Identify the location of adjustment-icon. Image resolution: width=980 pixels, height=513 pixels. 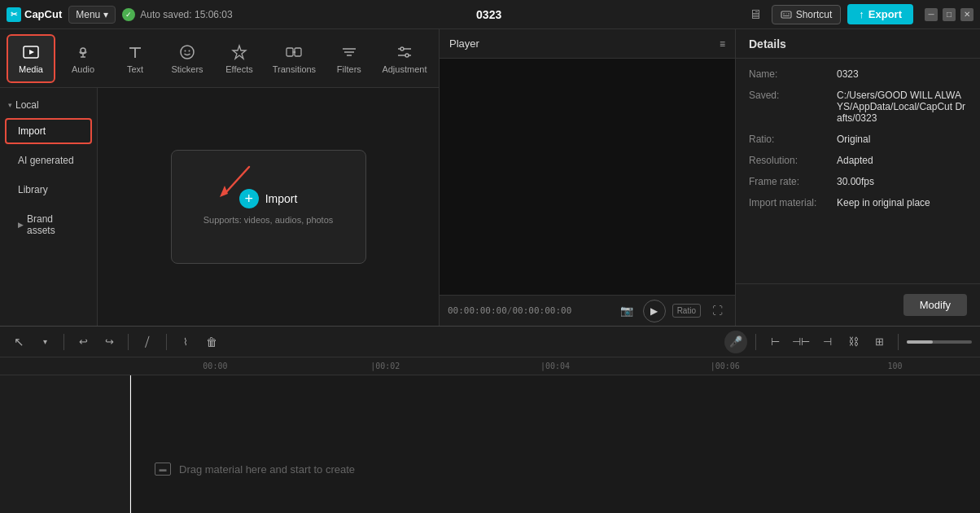
(405, 52).